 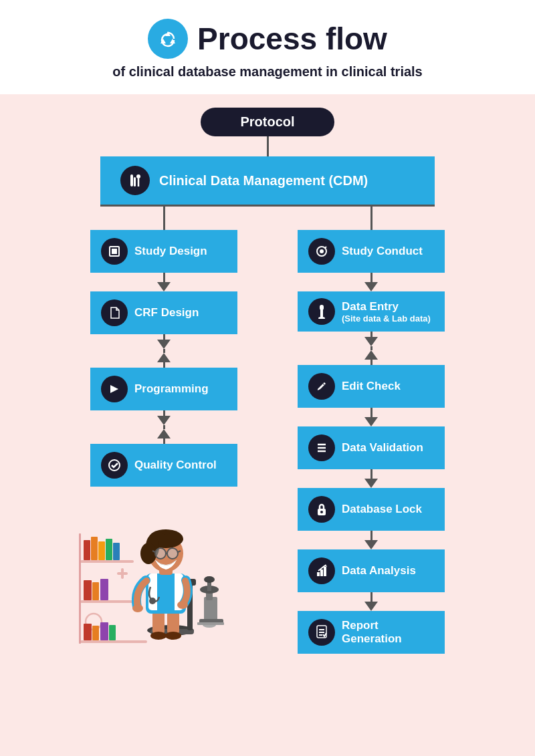 I want to click on page-subtitle: of clinical database management in clini…, so click(x=268, y=72).